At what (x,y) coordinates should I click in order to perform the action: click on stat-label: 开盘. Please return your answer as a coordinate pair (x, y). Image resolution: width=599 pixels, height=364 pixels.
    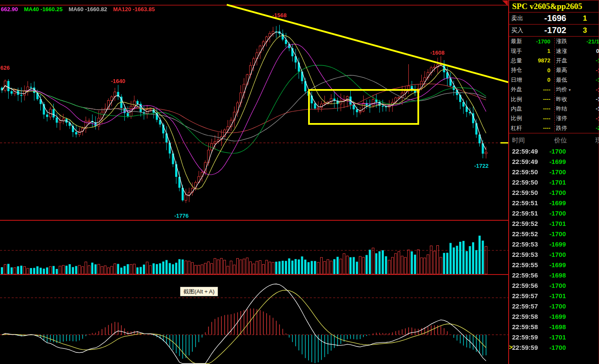
    Looking at the image, I should click on (564, 61).